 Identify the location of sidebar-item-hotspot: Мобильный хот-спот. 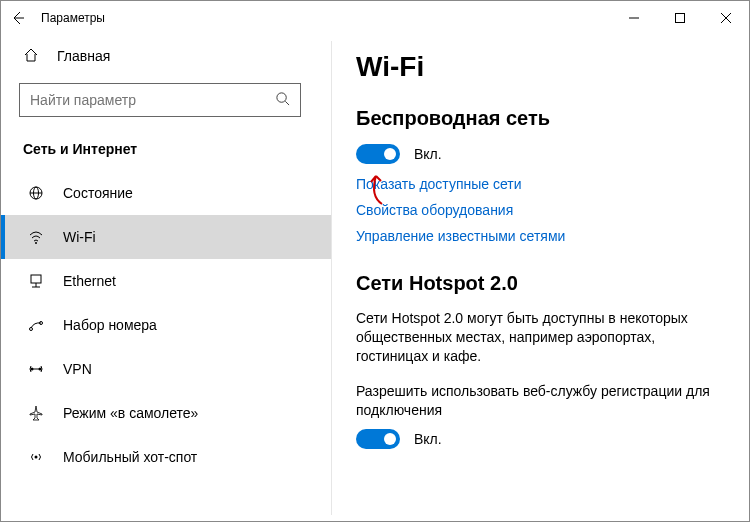
(166, 457).